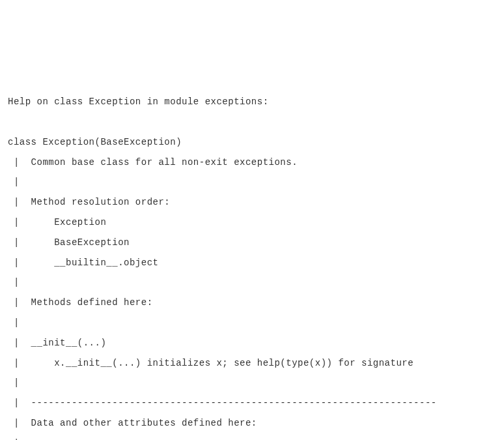 This screenshot has width=504, height=440. Describe the element at coordinates (252, 263) in the screenshot. I see `help-line: | __builtin__.object` at that location.